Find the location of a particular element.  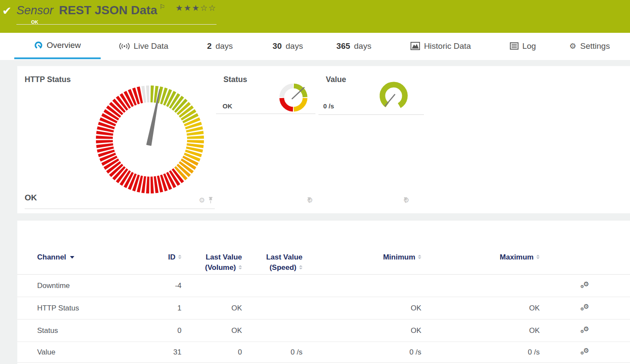

cell-last-volume is located at coordinates (216, 286).